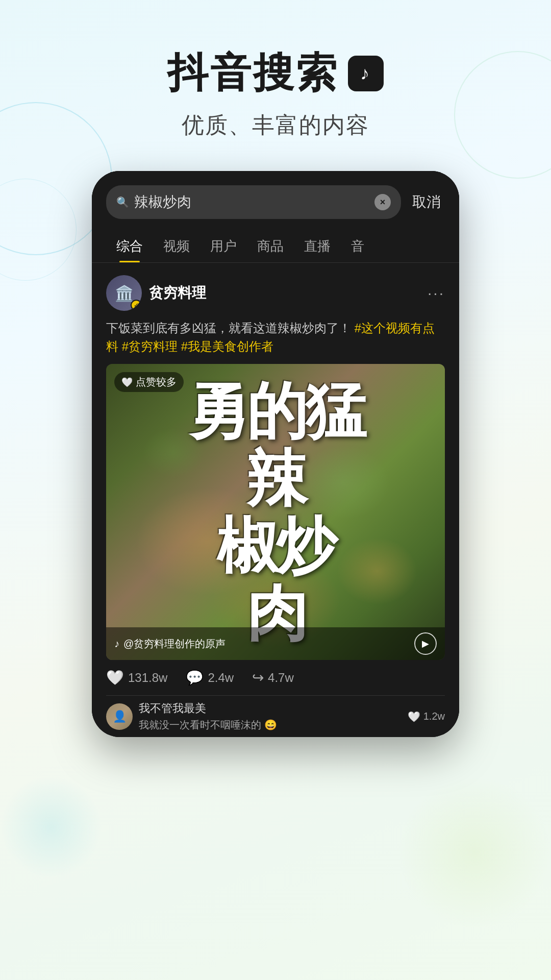  I want to click on tab-视频: 视频, so click(177, 247).